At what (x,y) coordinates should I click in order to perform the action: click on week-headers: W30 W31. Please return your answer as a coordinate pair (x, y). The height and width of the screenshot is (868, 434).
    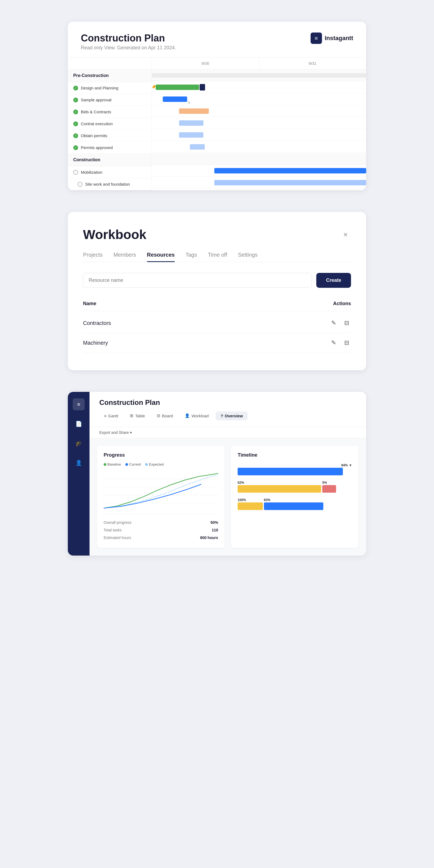
    Looking at the image, I should click on (259, 63).